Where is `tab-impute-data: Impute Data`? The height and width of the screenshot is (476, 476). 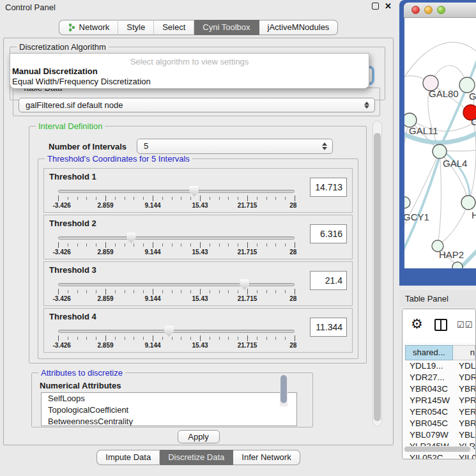 tab-impute-data: Impute Data is located at coordinates (128, 457).